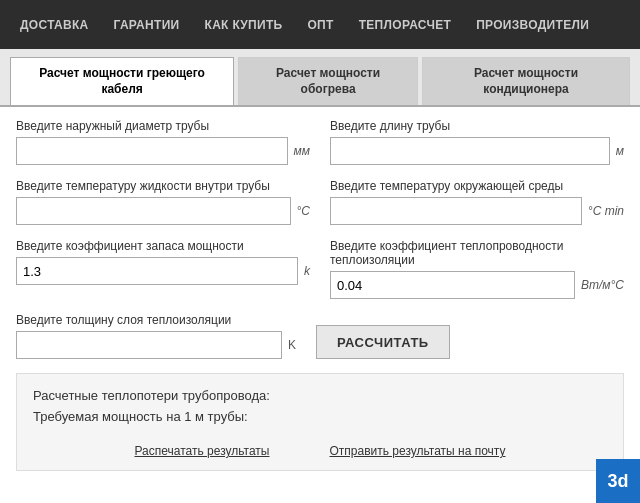  Describe the element at coordinates (470, 342) in the screenshot. I see `button-wrapper: РАССЧИТАТЬ` at that location.